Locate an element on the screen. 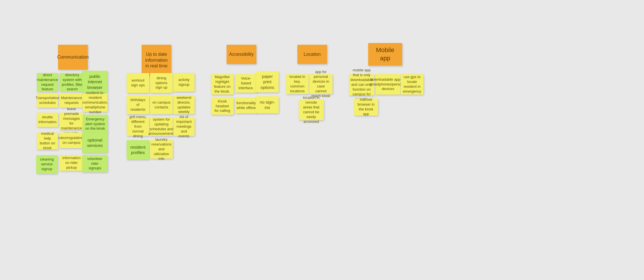 Image resolution: width=644 pixels, height=280 pixels. laundry-reservations: laundry reservations and utilization inf… is located at coordinates (161, 149).